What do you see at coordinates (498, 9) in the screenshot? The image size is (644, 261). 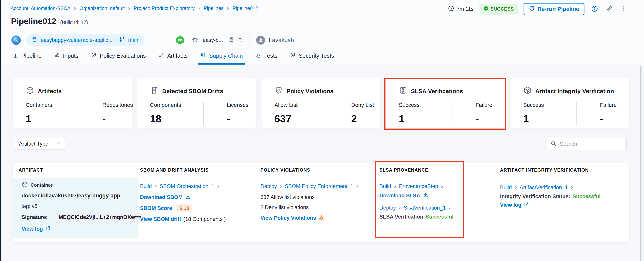 I see `status-badge: SUCCESS` at bounding box center [498, 9].